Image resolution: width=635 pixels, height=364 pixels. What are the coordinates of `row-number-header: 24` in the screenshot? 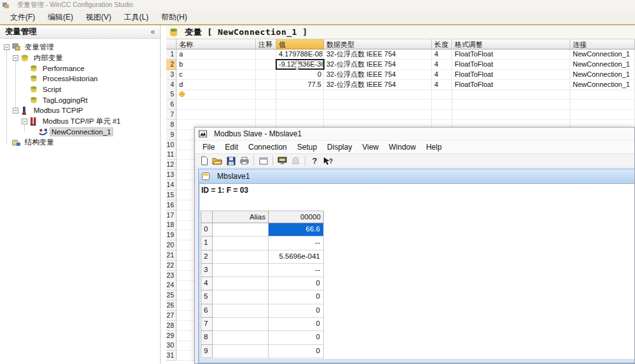 It's located at (171, 285).